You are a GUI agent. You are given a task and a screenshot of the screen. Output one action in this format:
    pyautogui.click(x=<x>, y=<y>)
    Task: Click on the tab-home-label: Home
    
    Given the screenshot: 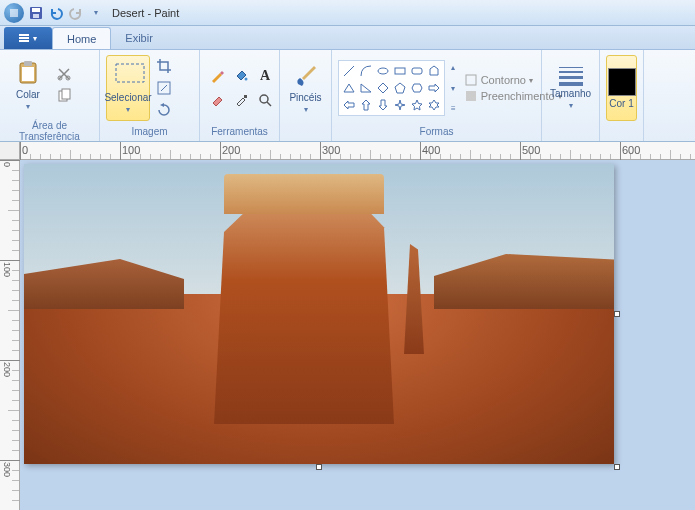 What is the action you would take?
    pyautogui.click(x=82, y=39)
    